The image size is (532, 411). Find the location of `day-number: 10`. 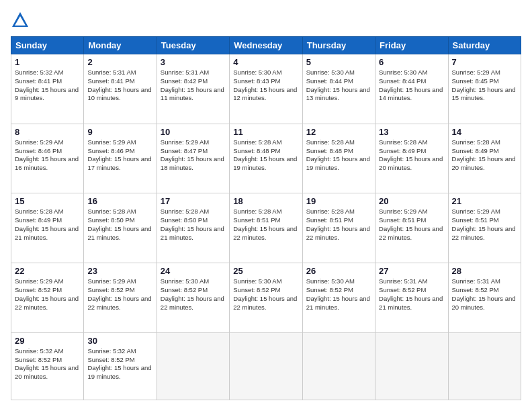

day-number: 10 is located at coordinates (193, 132).